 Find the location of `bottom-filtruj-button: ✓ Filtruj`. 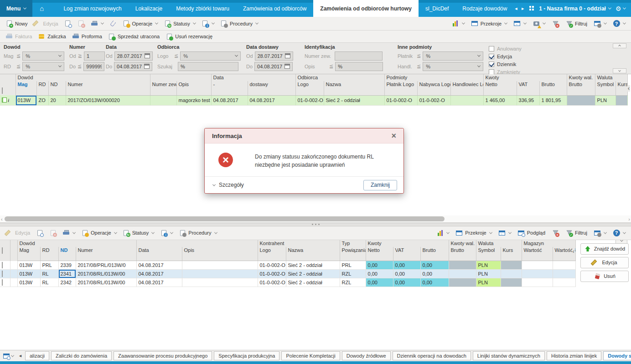

bottom-filtruj-button: ✓ Filtruj is located at coordinates (576, 233).